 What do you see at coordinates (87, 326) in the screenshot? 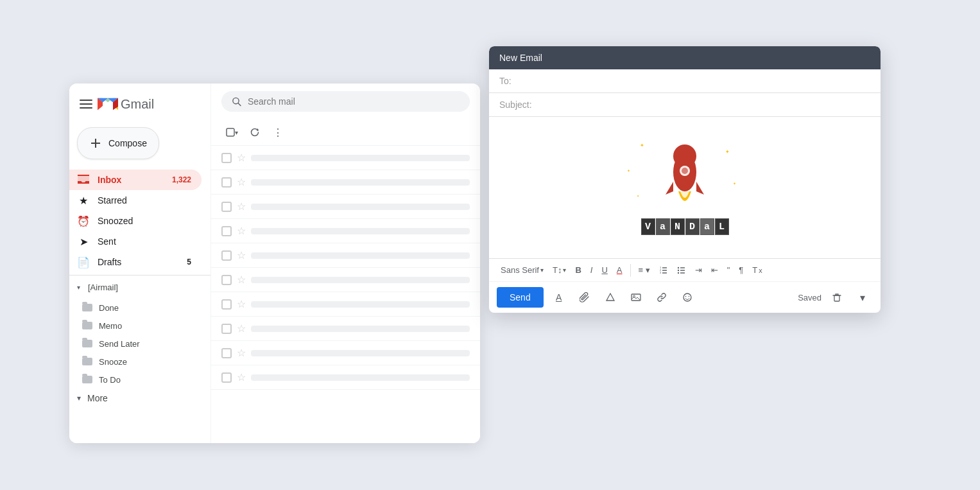
I see `memo-folder-icon` at bounding box center [87, 326].